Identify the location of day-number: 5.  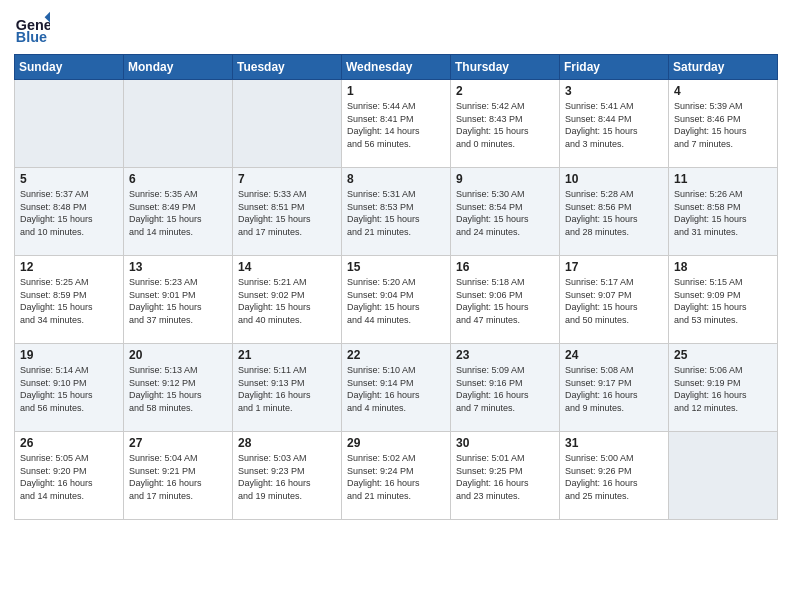
(69, 179).